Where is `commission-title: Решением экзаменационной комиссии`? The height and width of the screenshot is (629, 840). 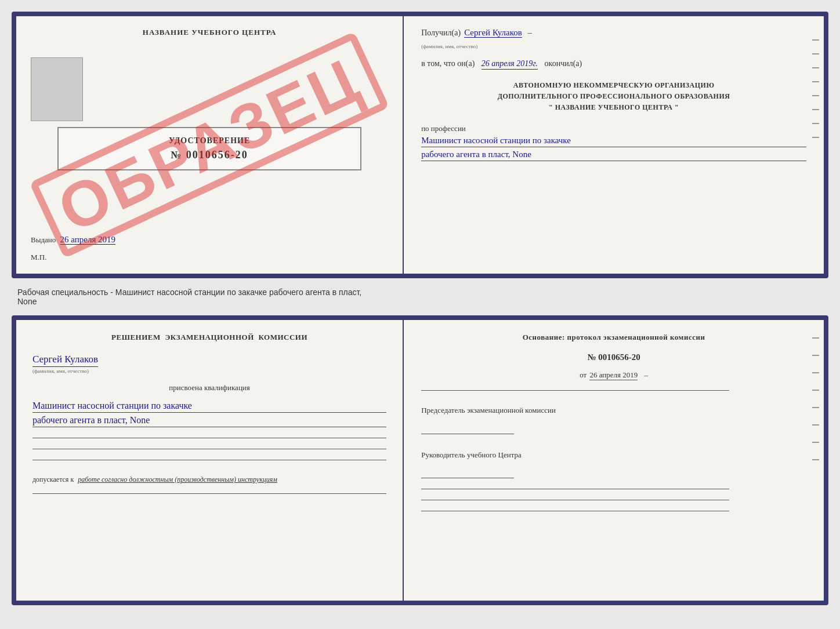 commission-title: Решением экзаменационной комиссии is located at coordinates (209, 337).